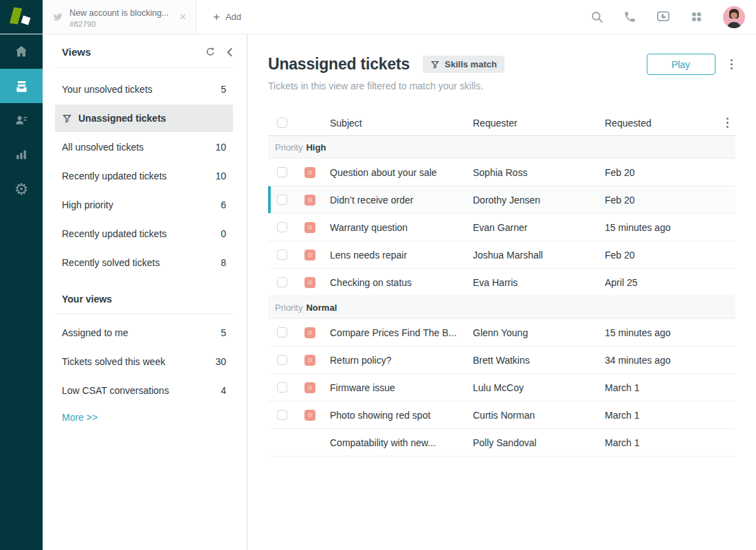  I want to click on views-panel-title: Views, so click(76, 52).